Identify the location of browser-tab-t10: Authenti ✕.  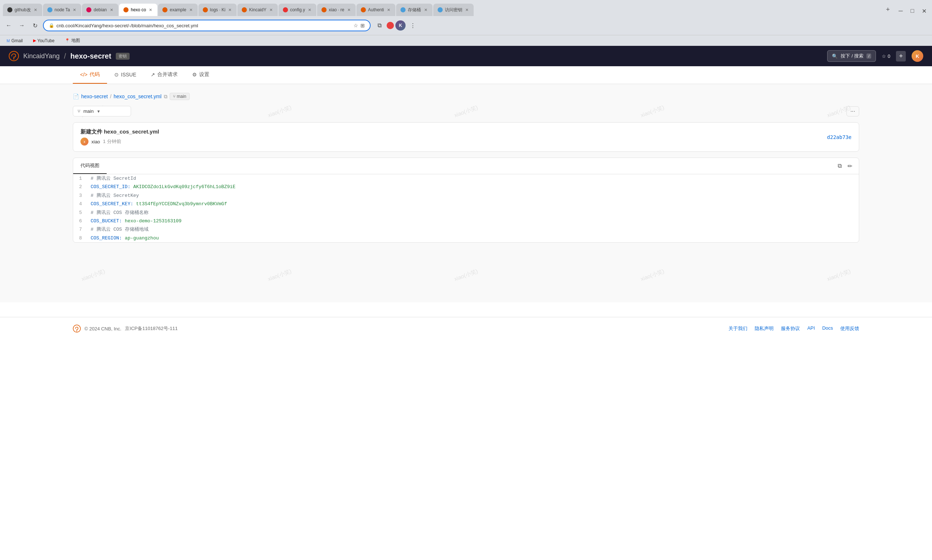
(376, 10).